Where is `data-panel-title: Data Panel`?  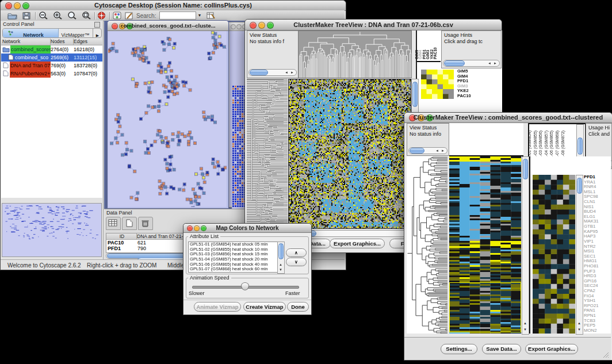
data-panel-title: Data Panel is located at coordinates (120, 213).